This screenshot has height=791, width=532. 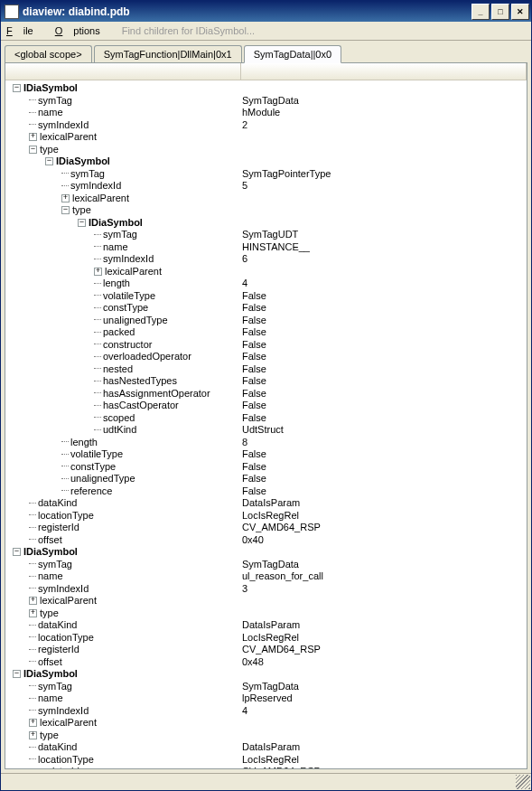 What do you see at coordinates (267, 357) in the screenshot?
I see `tree-row: overloadedOperatorFalse` at bounding box center [267, 357].